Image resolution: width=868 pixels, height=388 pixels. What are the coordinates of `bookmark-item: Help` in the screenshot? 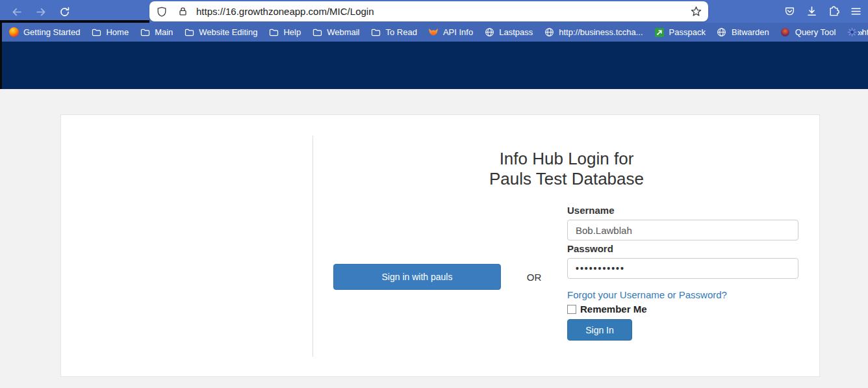 It's located at (285, 32).